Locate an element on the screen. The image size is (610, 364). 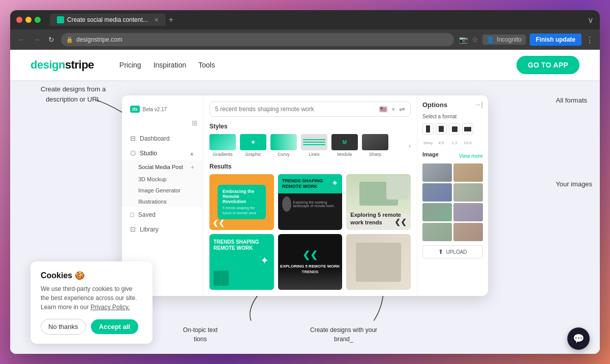
search-bar: 🇺🇸 ▾ ⇌ is located at coordinates (310, 109).